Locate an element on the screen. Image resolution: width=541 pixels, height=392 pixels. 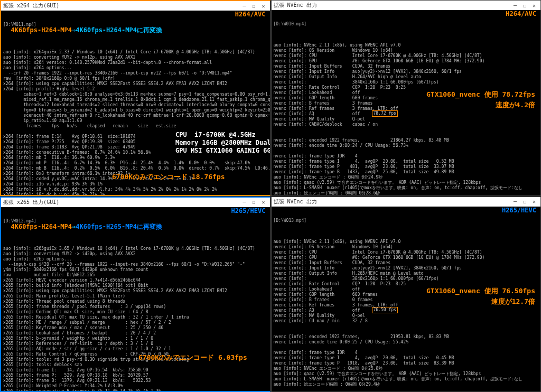
annotation-speedup: 速度が12.7倍 is located at coordinates (514, 302).